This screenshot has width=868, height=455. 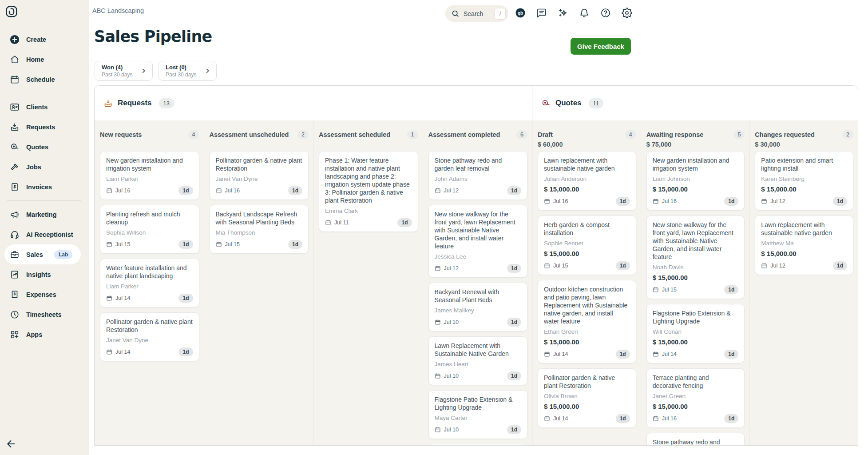 What do you see at coordinates (606, 13) in the screenshot?
I see `help-button` at bounding box center [606, 13].